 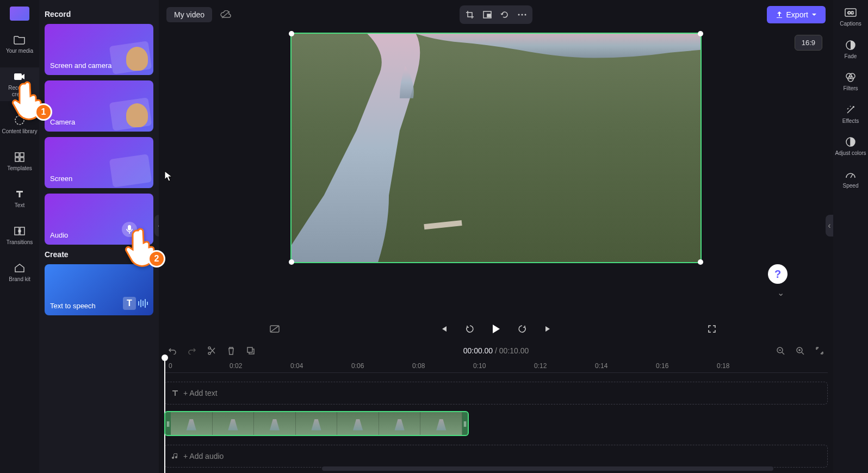 What do you see at coordinates (99, 254) in the screenshot?
I see `create-heading: Create` at bounding box center [99, 254].